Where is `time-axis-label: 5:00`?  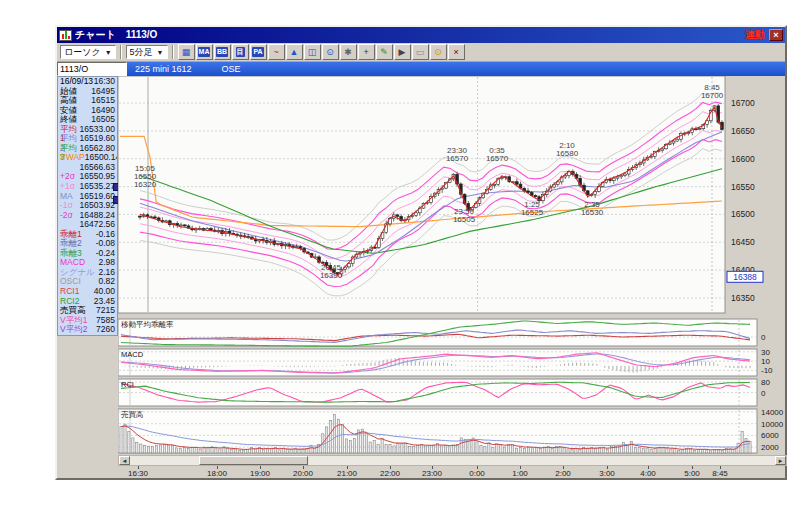 time-axis-label: 5:00 is located at coordinates (692, 474).